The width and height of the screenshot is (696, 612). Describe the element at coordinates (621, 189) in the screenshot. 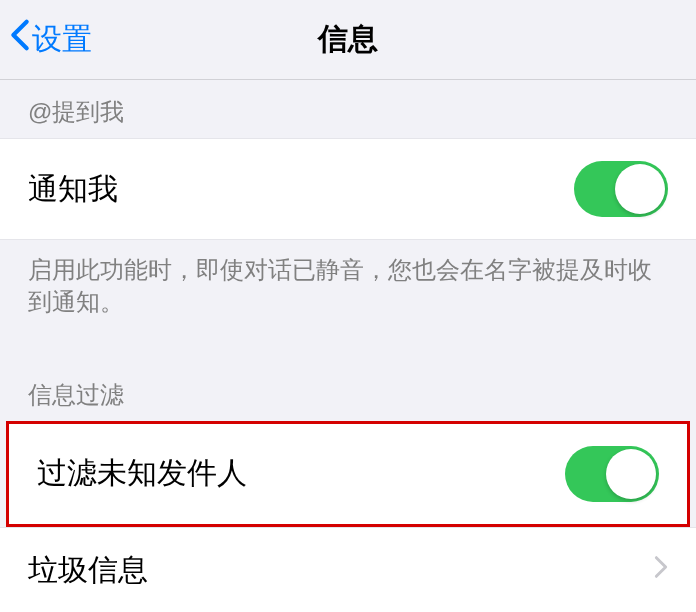

I see `notify-me-toggle` at that location.